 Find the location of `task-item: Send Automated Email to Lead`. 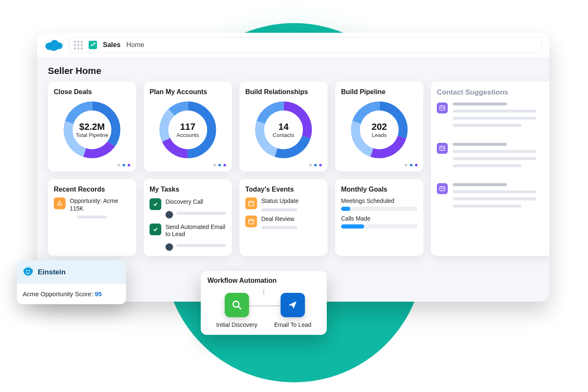

task-item: Send Automated Email to Lead is located at coordinates (188, 237).